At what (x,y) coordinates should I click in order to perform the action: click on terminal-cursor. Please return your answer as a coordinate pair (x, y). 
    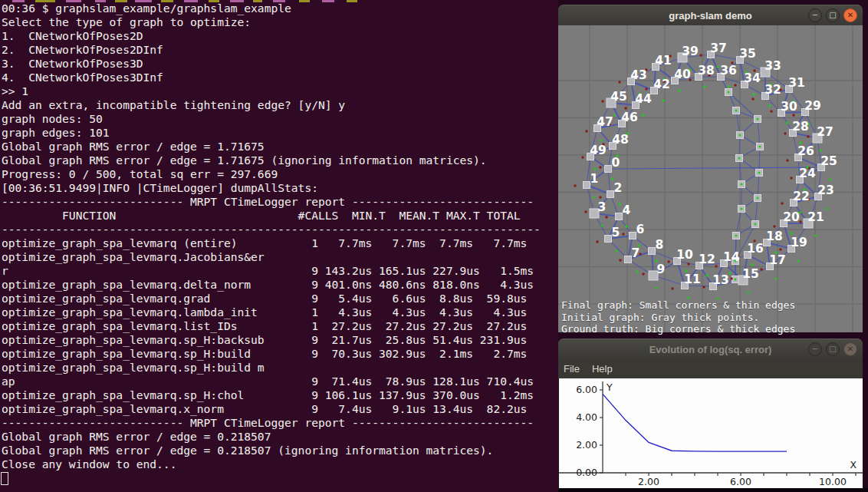
    Looking at the image, I should click on (5, 479).